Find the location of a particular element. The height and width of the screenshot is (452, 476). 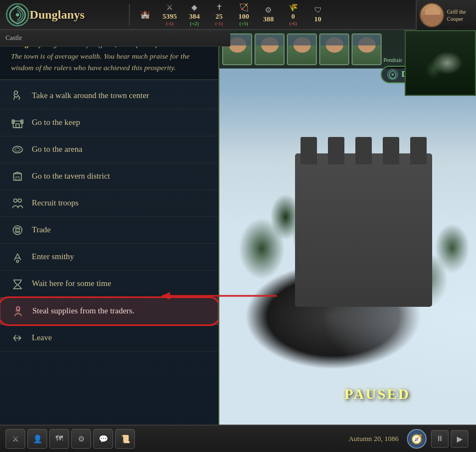

food-delta: (-1) is located at coordinates (219, 24).